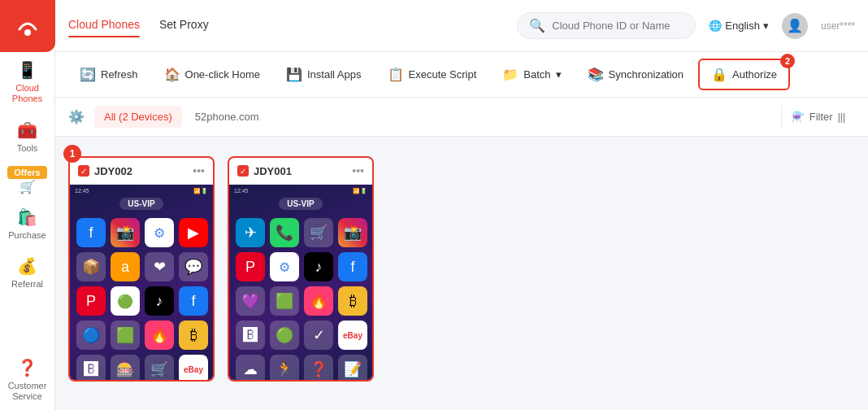 The height and width of the screenshot is (410, 868). What do you see at coordinates (114, 171) in the screenshot?
I see `device-name-jdy002: JDY002` at bounding box center [114, 171].